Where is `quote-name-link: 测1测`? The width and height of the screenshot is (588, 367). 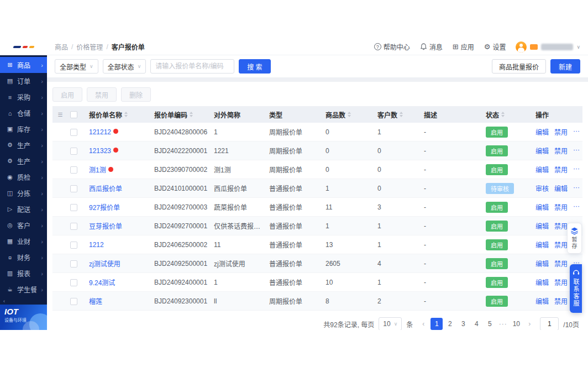
quote-name-link: 测1测 is located at coordinates (97, 170).